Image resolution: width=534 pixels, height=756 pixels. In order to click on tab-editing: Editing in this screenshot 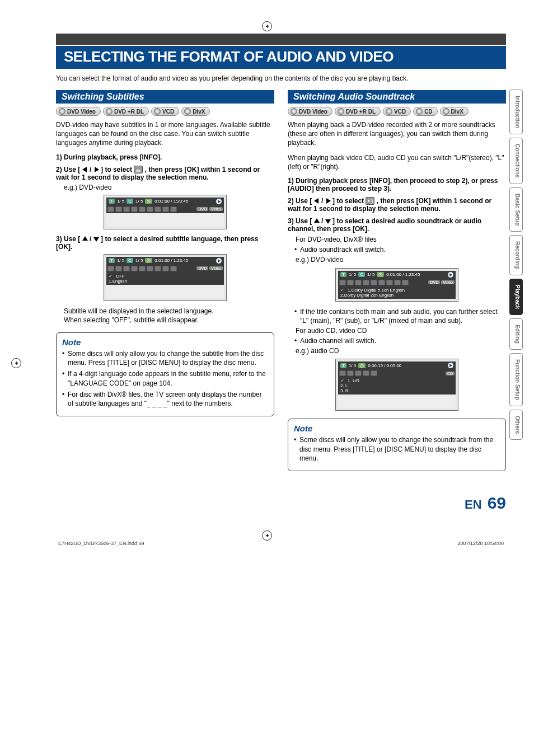, I will do `click(516, 334)`.